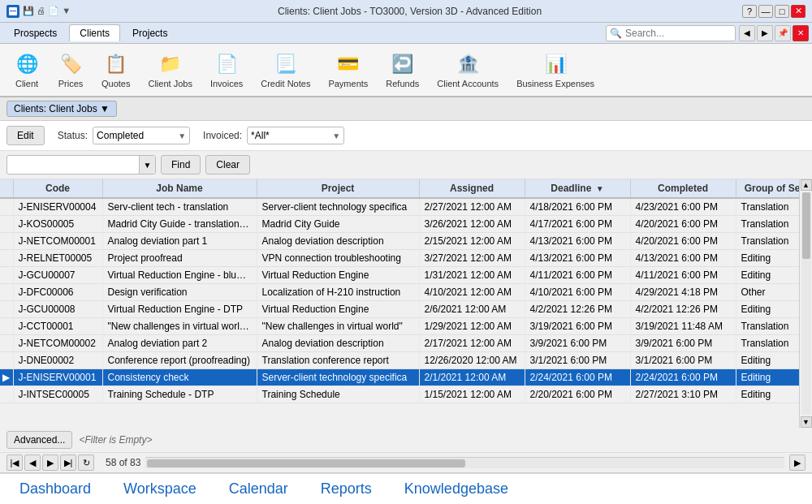 Image resolution: width=812 pixels, height=504 pixels. I want to click on minimize-btn: —, so click(766, 11).